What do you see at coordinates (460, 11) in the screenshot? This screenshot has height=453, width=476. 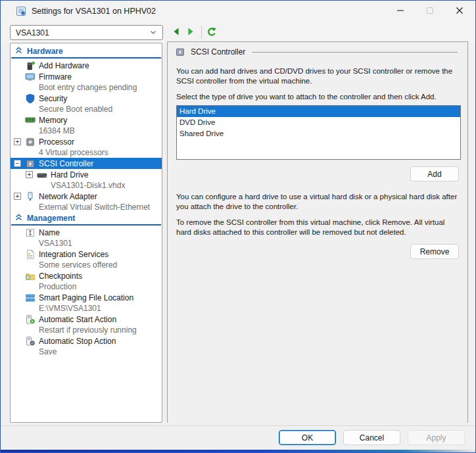 I see `close-icon` at bounding box center [460, 11].